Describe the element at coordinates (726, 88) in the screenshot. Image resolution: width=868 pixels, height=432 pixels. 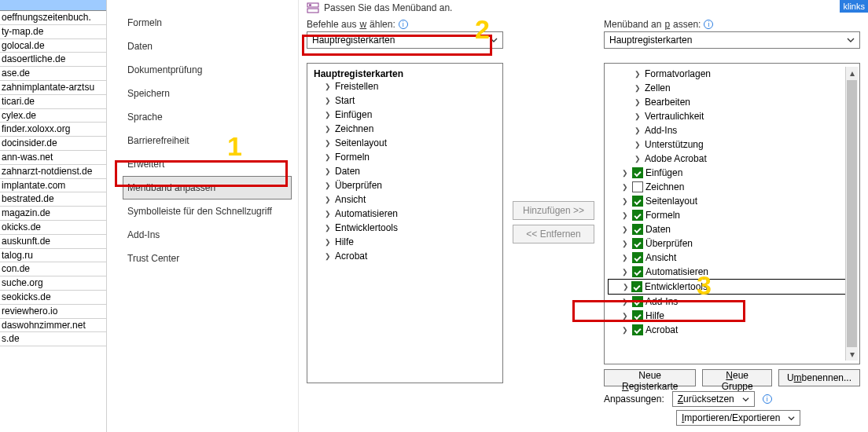
I see `tree-subitem: ❯Zellen` at that location.